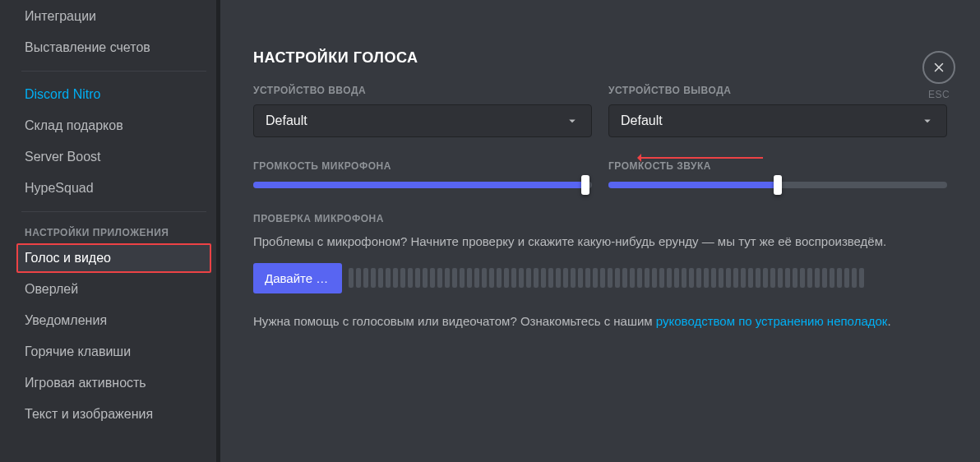 This screenshot has width=980, height=462. What do you see at coordinates (701, 158) in the screenshot?
I see `annotation-arrow` at bounding box center [701, 158].